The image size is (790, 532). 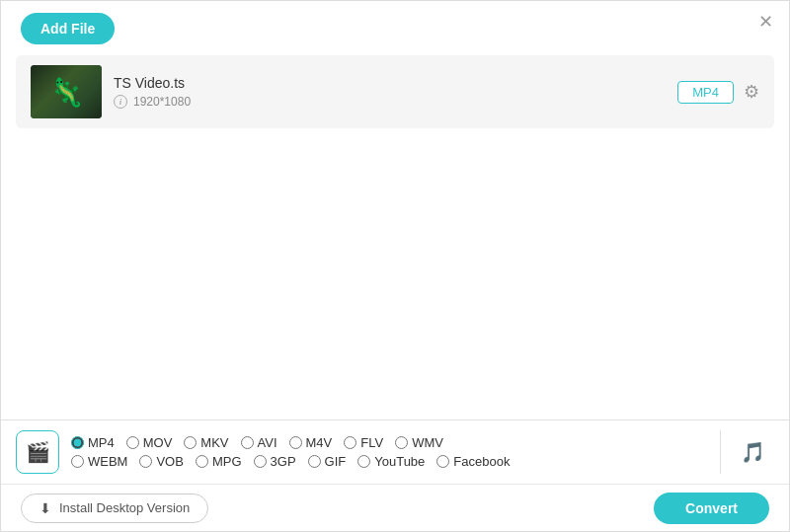 I want to click on format-option-mov: MOV, so click(x=150, y=442).